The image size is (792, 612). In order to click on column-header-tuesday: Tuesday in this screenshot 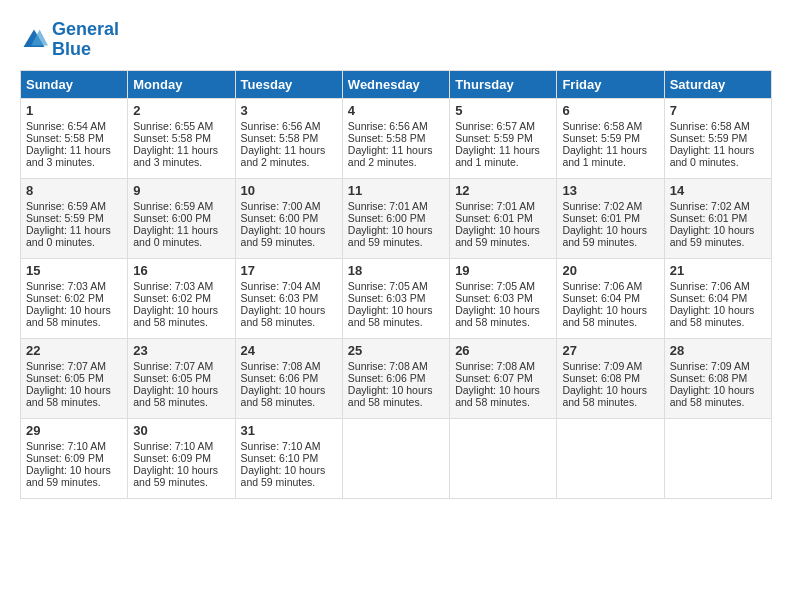, I will do `click(288, 84)`.